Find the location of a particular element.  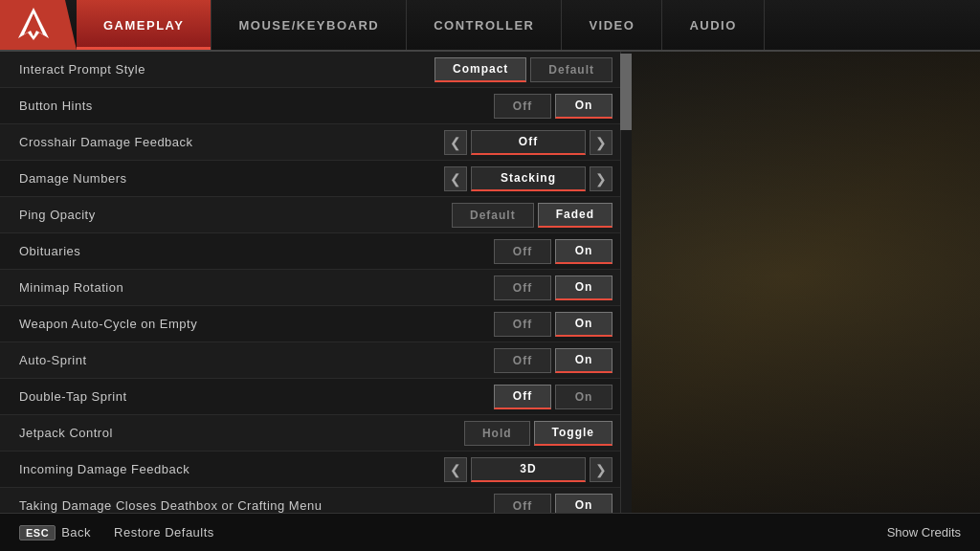

setting-row-minimap-rotation: Minimap RotationOffOn is located at coordinates (316, 288).